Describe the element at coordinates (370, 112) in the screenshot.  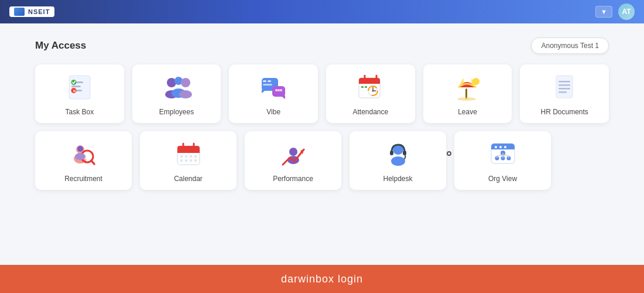
I see `app-label-attendance: Attendance` at that location.